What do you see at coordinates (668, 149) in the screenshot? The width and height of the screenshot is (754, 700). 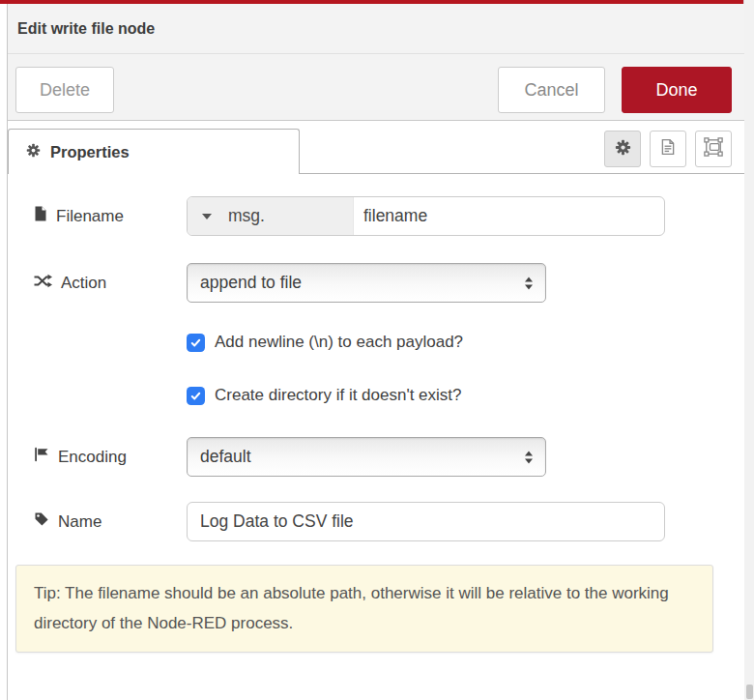 I see `description-icon-button` at bounding box center [668, 149].